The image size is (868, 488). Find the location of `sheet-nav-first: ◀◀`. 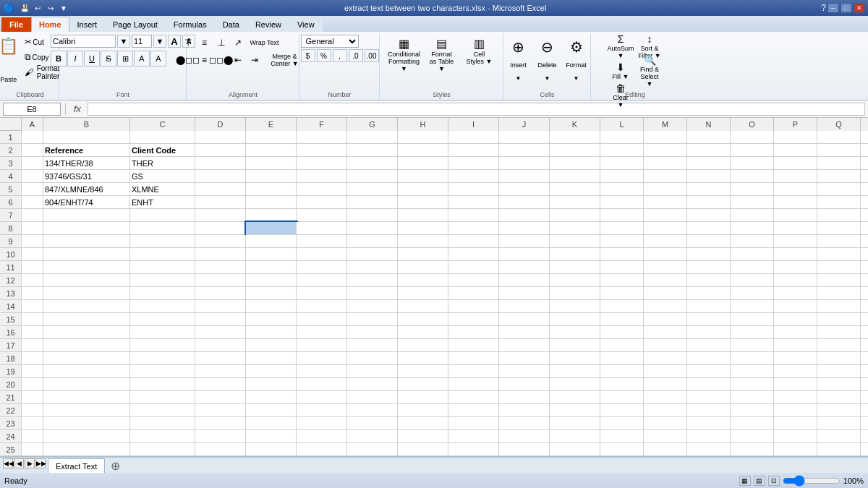

sheet-nav-first: ◀◀ is located at coordinates (8, 463).